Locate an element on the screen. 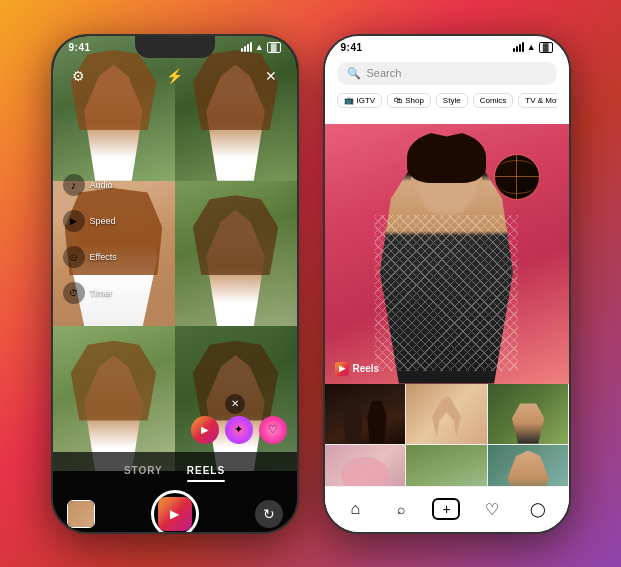 The height and width of the screenshot is (567, 621). left-status-time: 9:41 is located at coordinates (80, 48).